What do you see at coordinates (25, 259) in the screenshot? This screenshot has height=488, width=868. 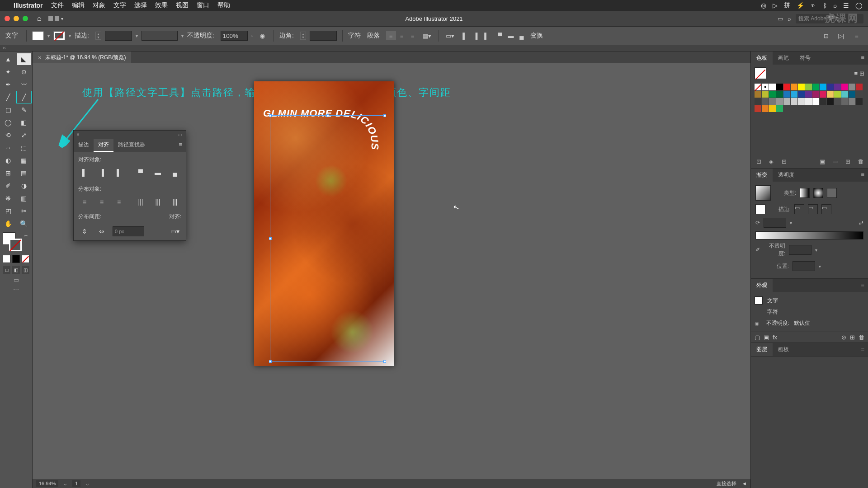 I see `none-mode-icon` at bounding box center [25, 259].